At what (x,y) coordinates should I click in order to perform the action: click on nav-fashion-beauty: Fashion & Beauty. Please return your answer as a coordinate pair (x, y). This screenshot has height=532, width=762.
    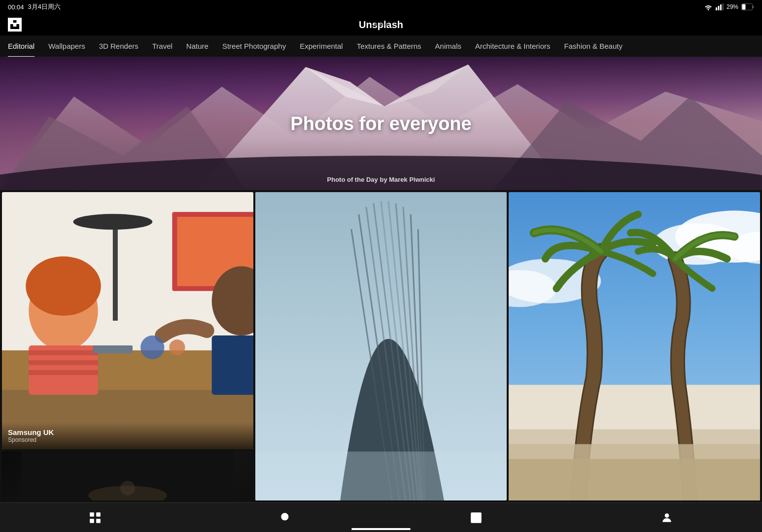
    Looking at the image, I should click on (593, 46).